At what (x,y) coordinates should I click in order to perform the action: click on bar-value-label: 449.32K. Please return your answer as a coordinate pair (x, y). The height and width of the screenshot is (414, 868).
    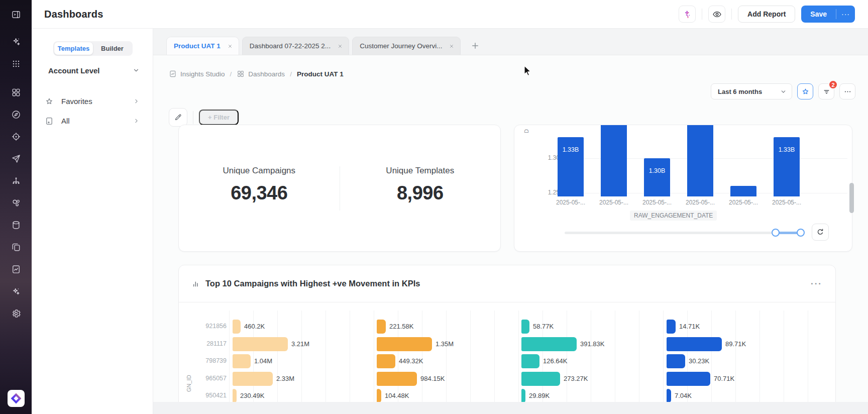
    Looking at the image, I should click on (411, 361).